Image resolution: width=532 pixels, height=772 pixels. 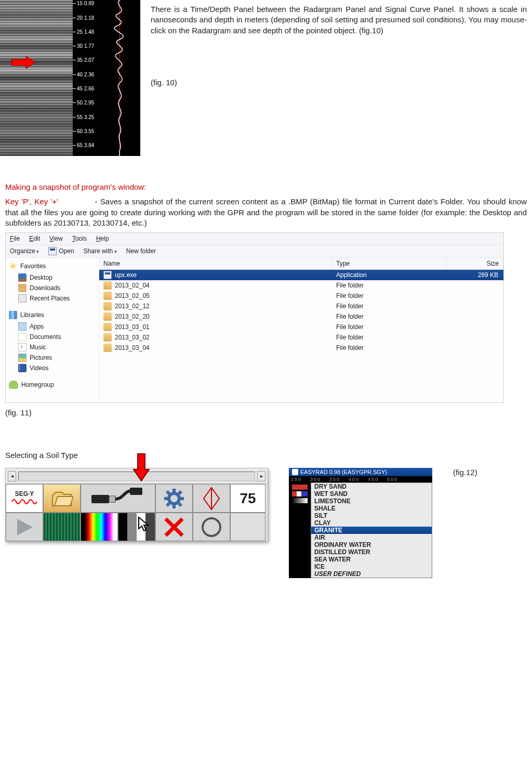 I want to click on file-row: 2013_03_02File folder, so click(x=301, y=337).